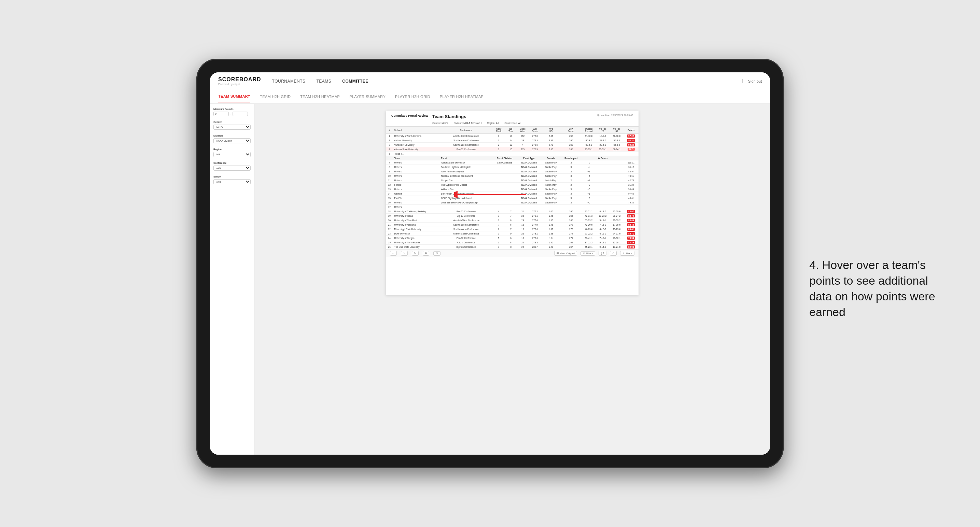 Image resolution: width=980 pixels, height=527 pixels. What do you see at coordinates (533, 123) in the screenshot?
I see `filter-display-row: Gender: Men's Division: NCAA Division I …` at bounding box center [533, 123].